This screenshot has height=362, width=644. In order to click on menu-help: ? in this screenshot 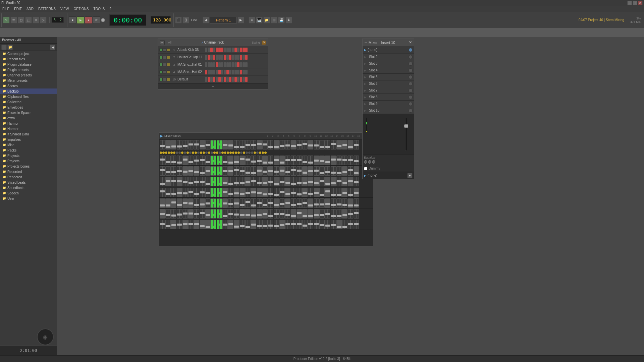, I will do `click(110, 9)`.